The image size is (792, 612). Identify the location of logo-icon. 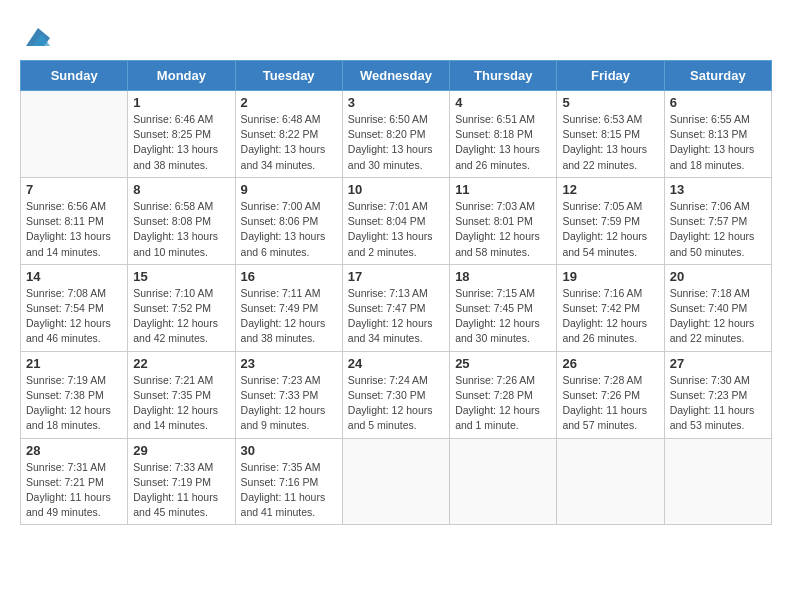
(38, 38).